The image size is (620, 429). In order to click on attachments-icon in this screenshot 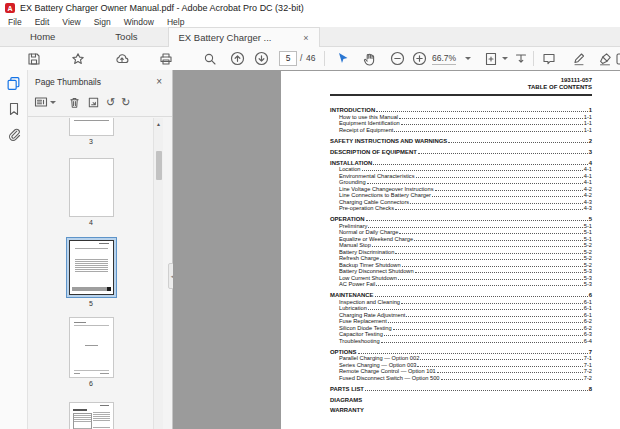, I will do `click(14, 135)`.